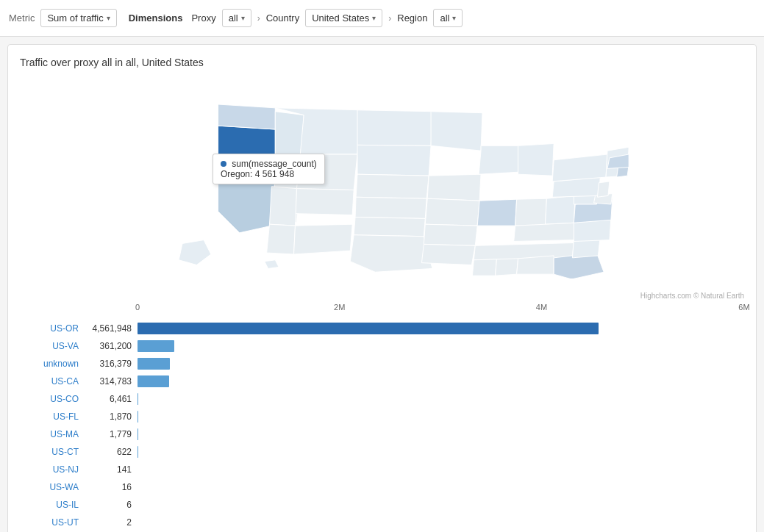  I want to click on bar-value-us-ma: 1,779, so click(108, 434).